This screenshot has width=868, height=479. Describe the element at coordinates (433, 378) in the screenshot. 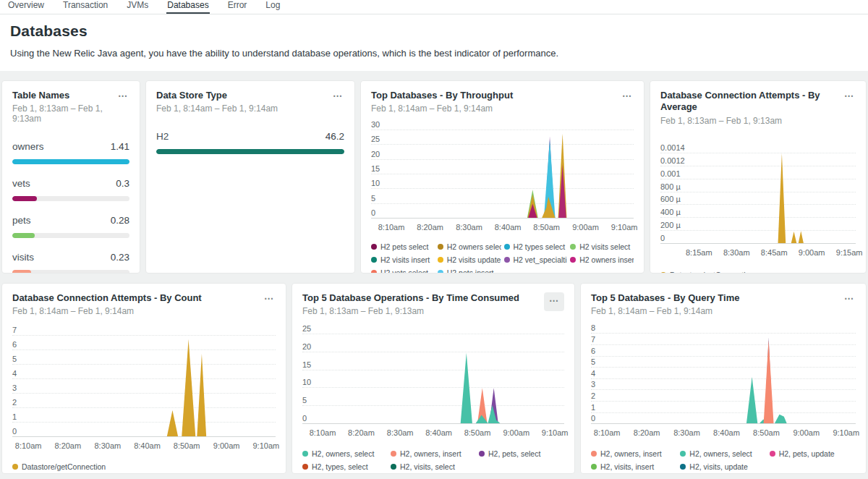

I see `card-top-operations-time-consumed: Top 5 Database Operations - By Time Cons…` at that location.